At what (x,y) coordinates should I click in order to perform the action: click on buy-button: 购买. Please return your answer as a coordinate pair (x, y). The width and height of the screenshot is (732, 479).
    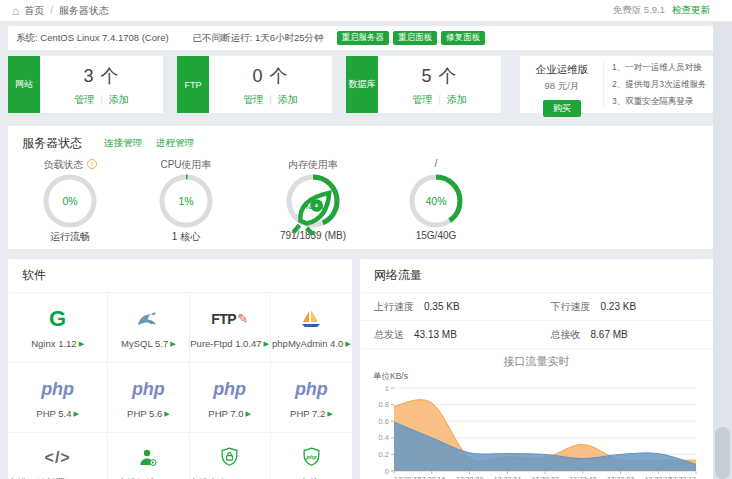
    Looking at the image, I should click on (562, 108).